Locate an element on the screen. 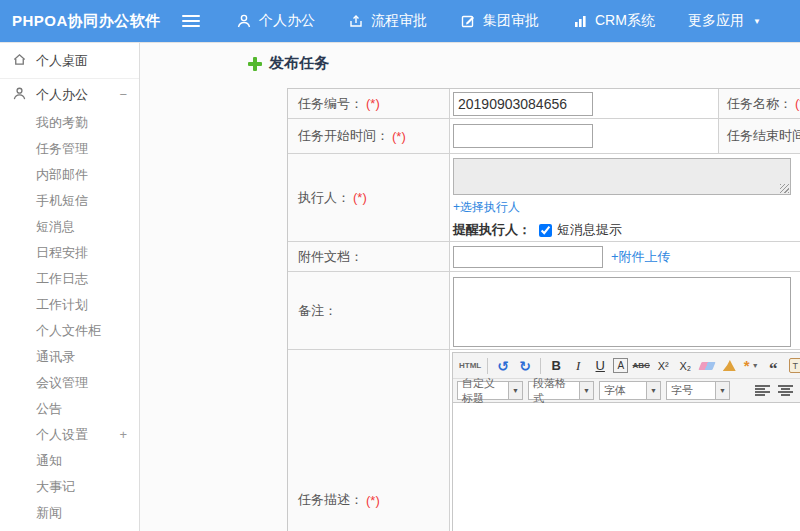  align-center-icon is located at coordinates (786, 390).